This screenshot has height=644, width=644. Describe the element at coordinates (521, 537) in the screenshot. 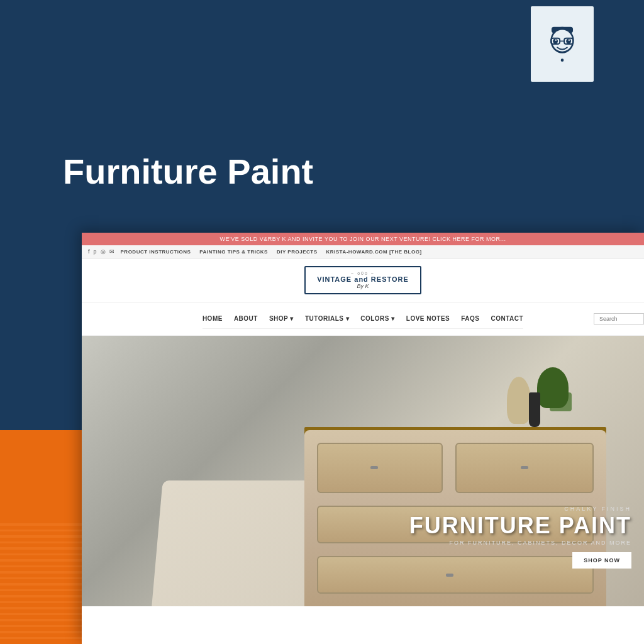

I see `hero-text-overlay: CHALKY FINISH FURNITURE PAINT FOR FURNIT…` at that location.